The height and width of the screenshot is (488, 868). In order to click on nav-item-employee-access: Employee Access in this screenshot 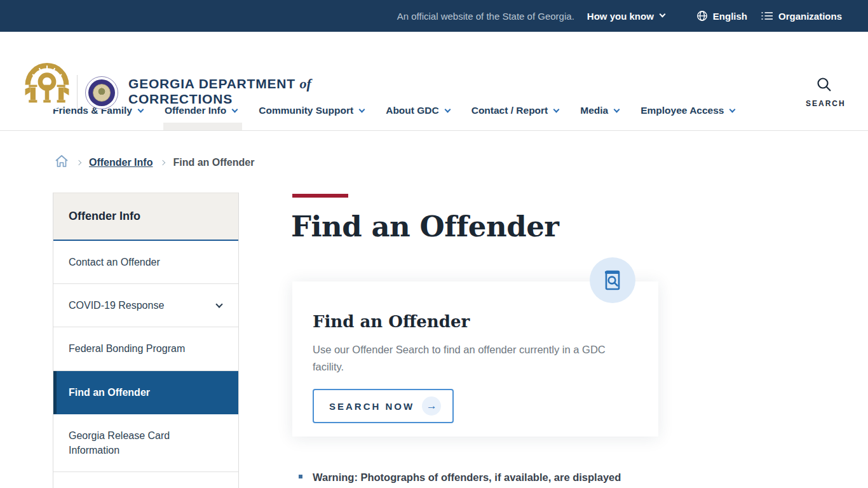, I will do `click(688, 111)`.